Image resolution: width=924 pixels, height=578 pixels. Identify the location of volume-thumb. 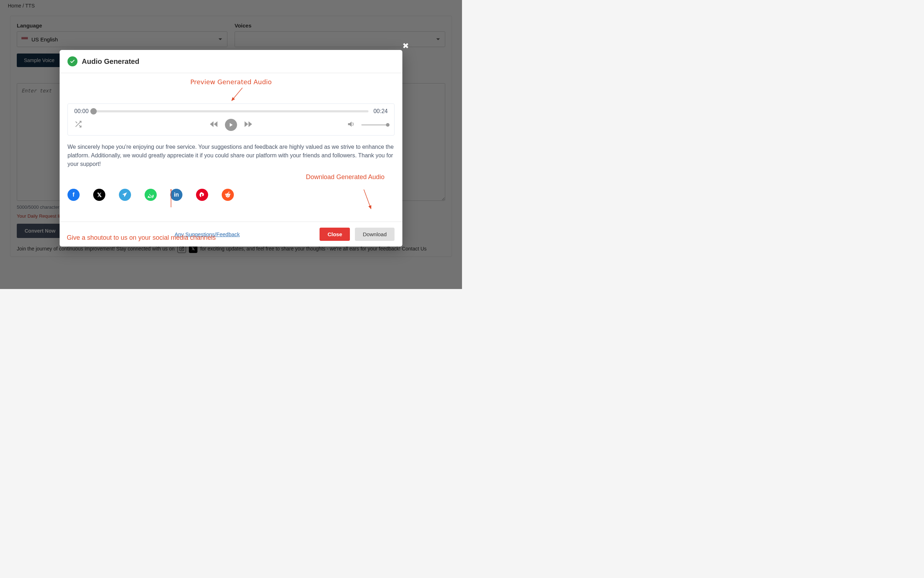
(388, 125).